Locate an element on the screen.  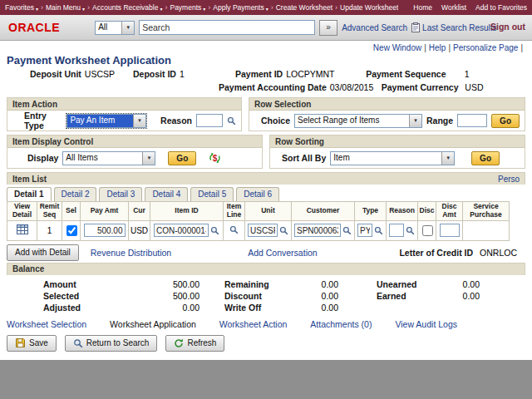
breadcrumb-item-main-menu: Main Menu▾ is located at coordinates (65, 7).